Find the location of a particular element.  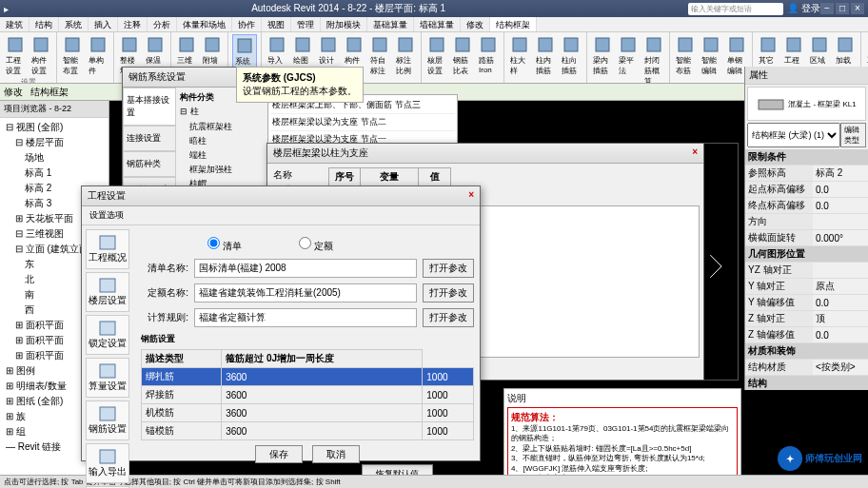

property-row: 终点标高偏移0.0 is located at coordinates (807, 205).